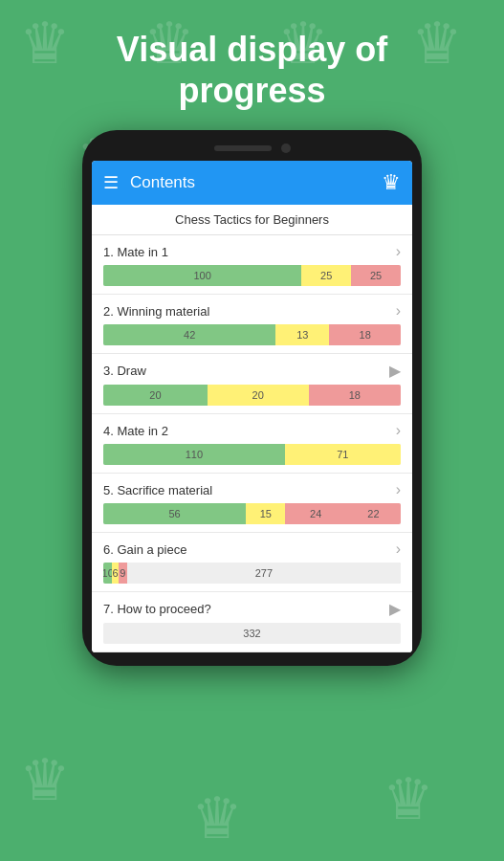 Image resolution: width=504 pixels, height=861 pixels. What do you see at coordinates (373, 514) in the screenshot?
I see `bar-segment-red2: 22` at bounding box center [373, 514].